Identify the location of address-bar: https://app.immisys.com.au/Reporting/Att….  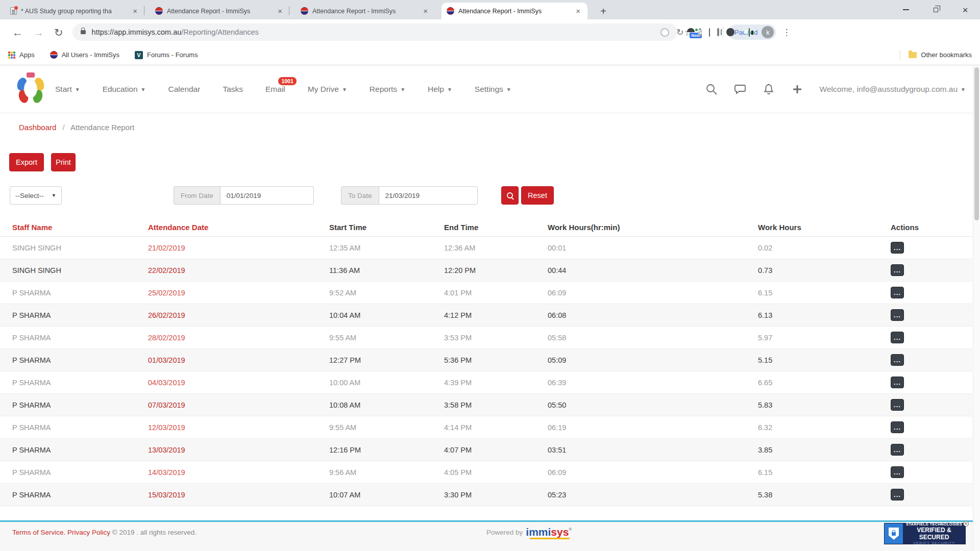
(375, 32).